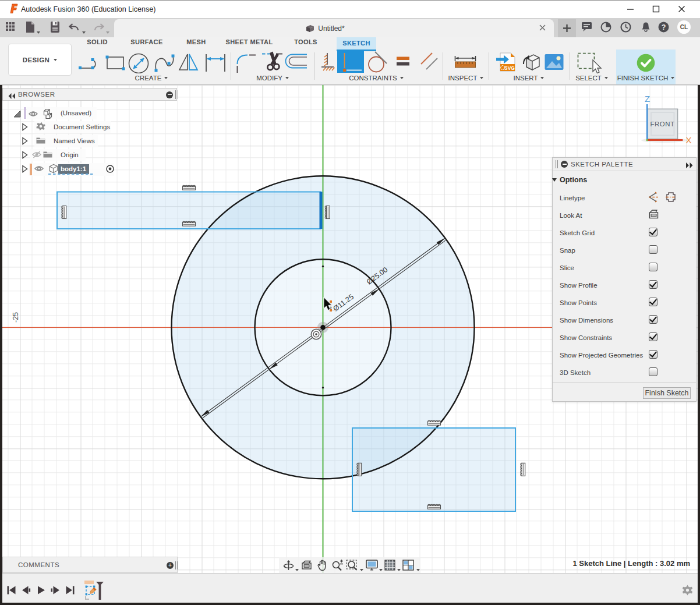 The width and height of the screenshot is (700, 605). What do you see at coordinates (37, 155) in the screenshot?
I see `visibility-off-eye-icon` at bounding box center [37, 155].